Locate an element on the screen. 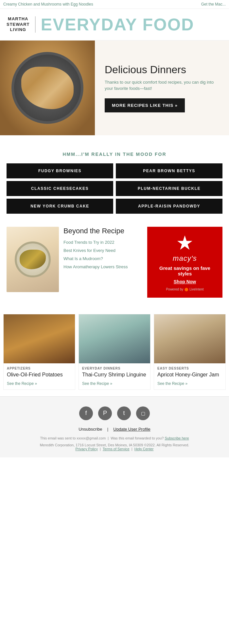 The width and height of the screenshot is (229, 644). top-bar-right-link: Get the Mac... is located at coordinates (213, 4).